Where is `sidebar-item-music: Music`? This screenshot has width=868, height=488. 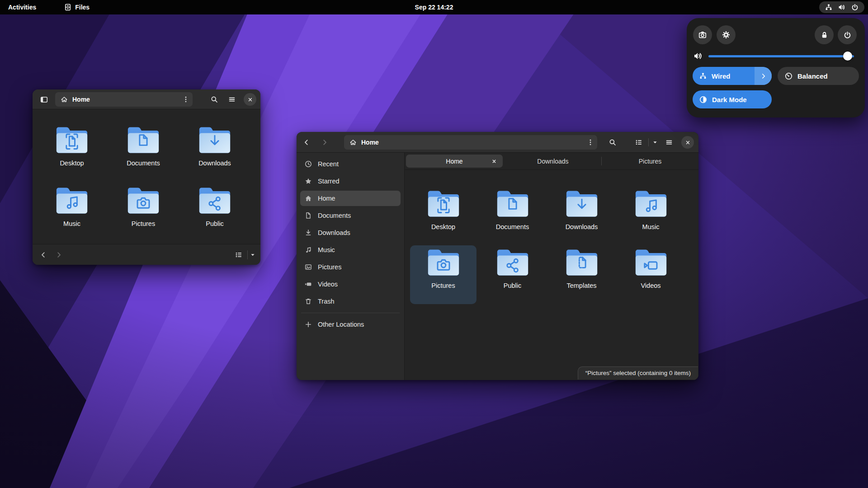
sidebar-item-music: Music is located at coordinates (350, 250).